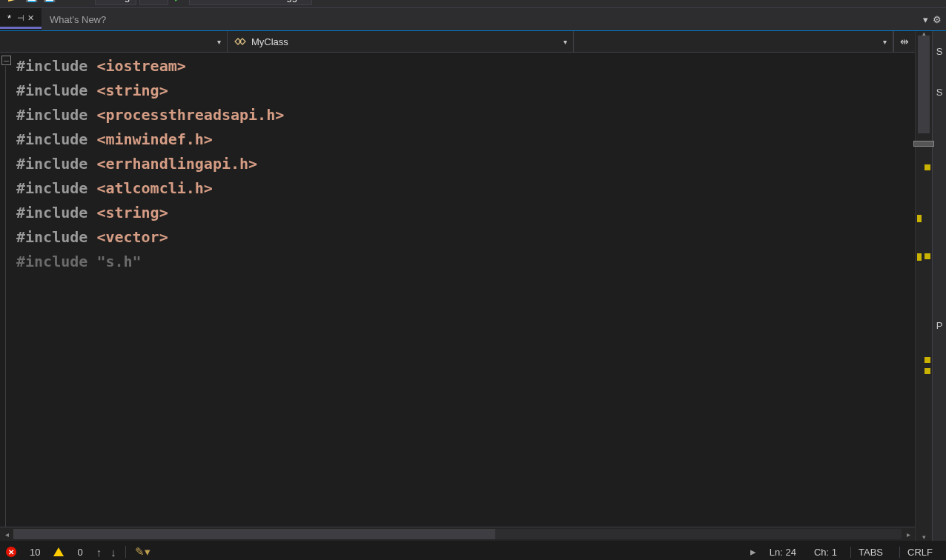  I want to click on warning-count: 0, so click(80, 553).